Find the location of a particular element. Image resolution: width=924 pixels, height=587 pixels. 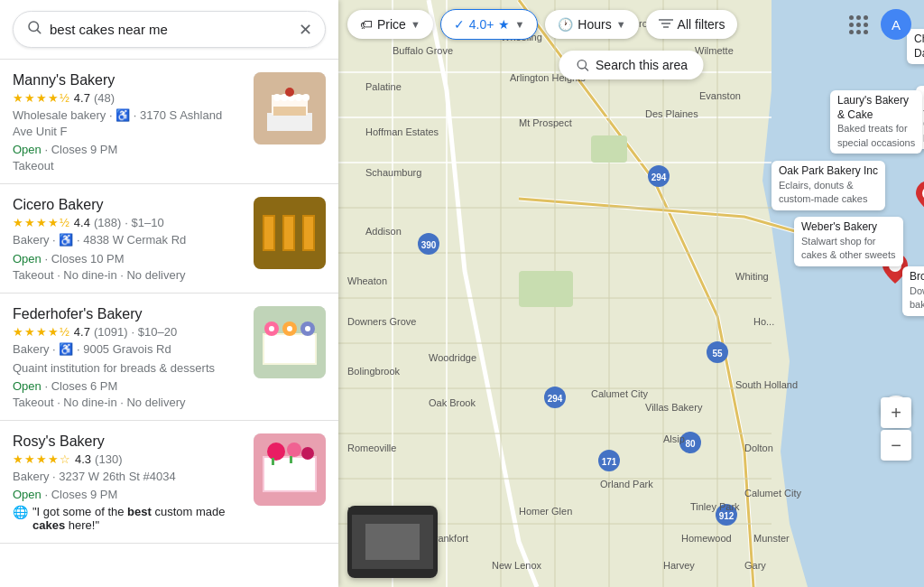

map-label-brown-sugar: Brown Sugar BakeryDown-homebakery with a… is located at coordinates (913, 291).